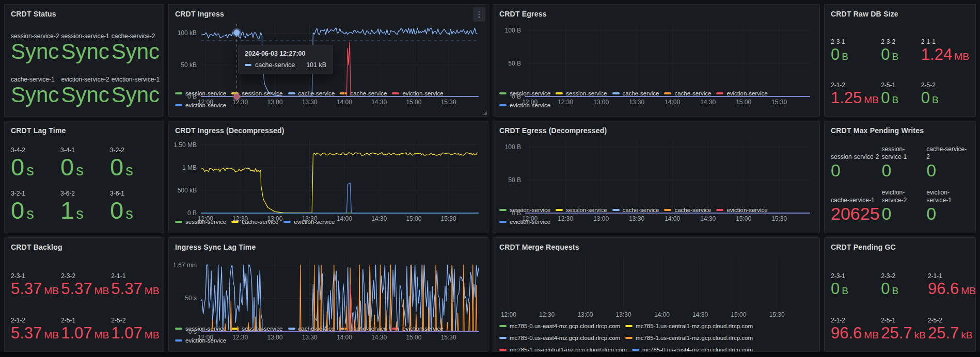 Image resolution: width=980 pixels, height=357 pixels. What do you see at coordinates (122, 210) in the screenshot?
I see `stat-value: 0s` at bounding box center [122, 210].